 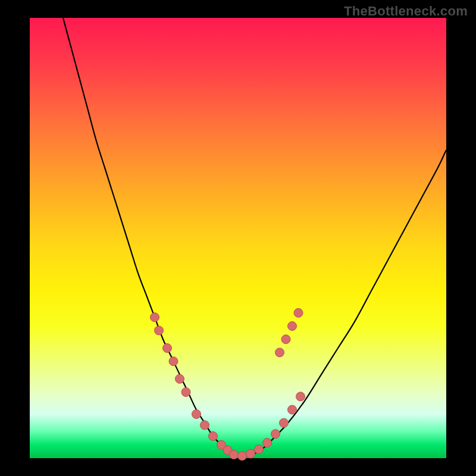 What do you see at coordinates (406, 11) in the screenshot?
I see `watermark-text: TheBottleneck.com` at bounding box center [406, 11].